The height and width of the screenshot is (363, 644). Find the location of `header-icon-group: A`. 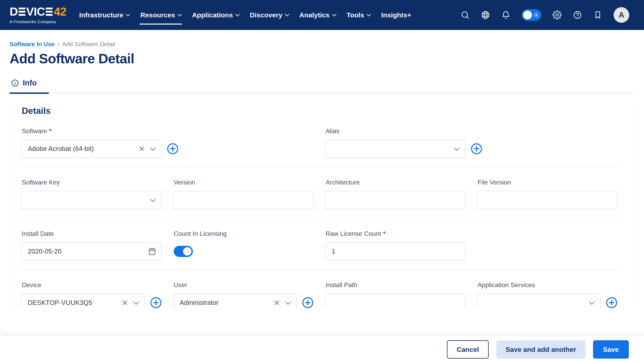

header-icon-group: A is located at coordinates (545, 15).